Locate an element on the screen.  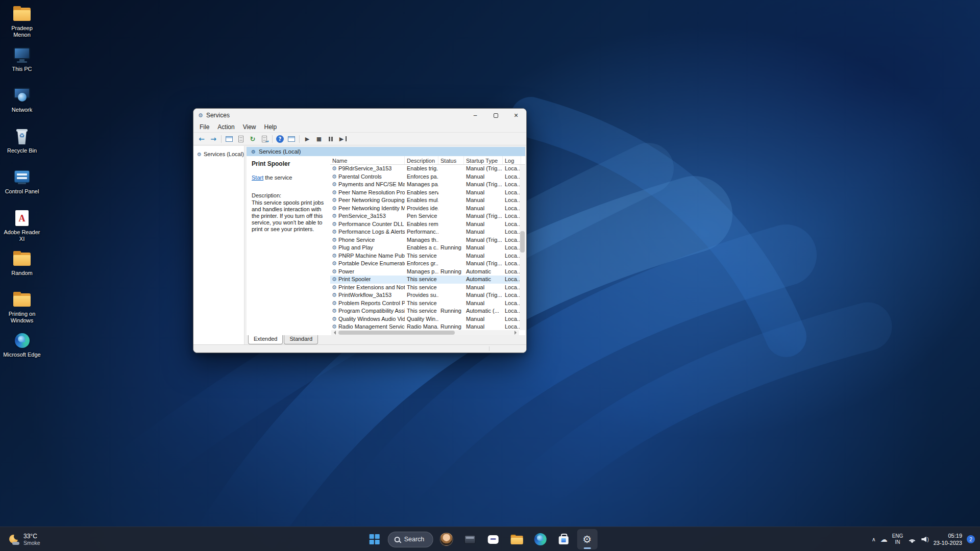
weather-widget: 33°C Smoke is located at coordinates (24, 539).